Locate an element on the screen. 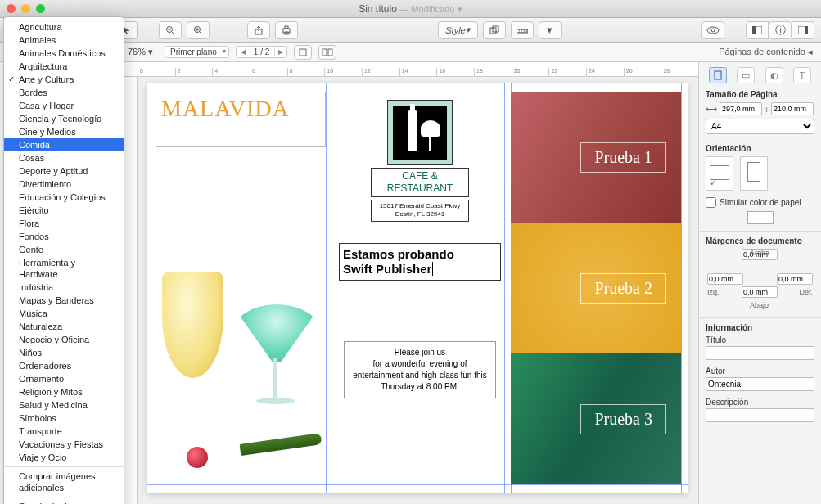  category-menu-item: Música is located at coordinates (64, 313).